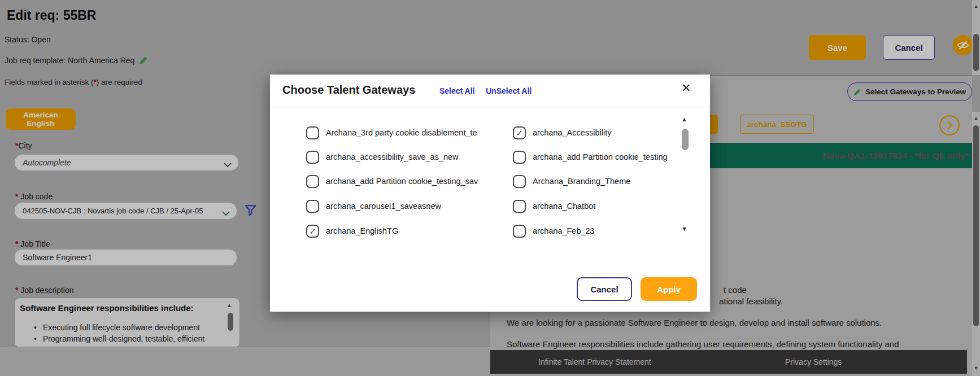 This screenshot has height=376, width=980. Describe the element at coordinates (564, 207) in the screenshot. I see `gateway-label: archana_Chatbot` at that location.